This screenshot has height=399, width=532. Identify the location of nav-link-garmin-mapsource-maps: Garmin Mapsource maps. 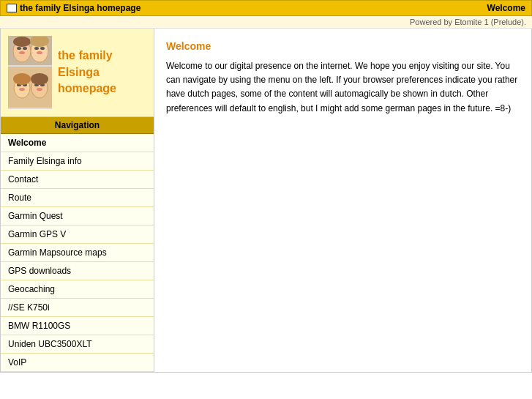
(78, 253).